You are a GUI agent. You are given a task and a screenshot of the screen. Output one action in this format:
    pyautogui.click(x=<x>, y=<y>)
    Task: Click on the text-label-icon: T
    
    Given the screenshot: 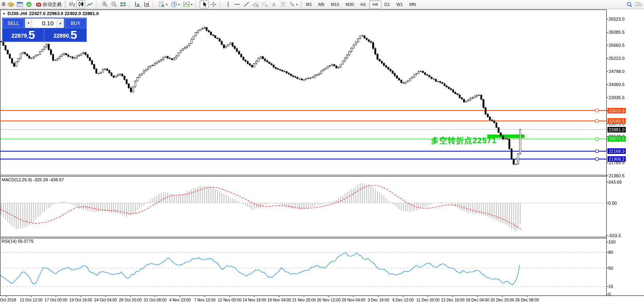 What is the action you would take?
    pyautogui.click(x=283, y=4)
    